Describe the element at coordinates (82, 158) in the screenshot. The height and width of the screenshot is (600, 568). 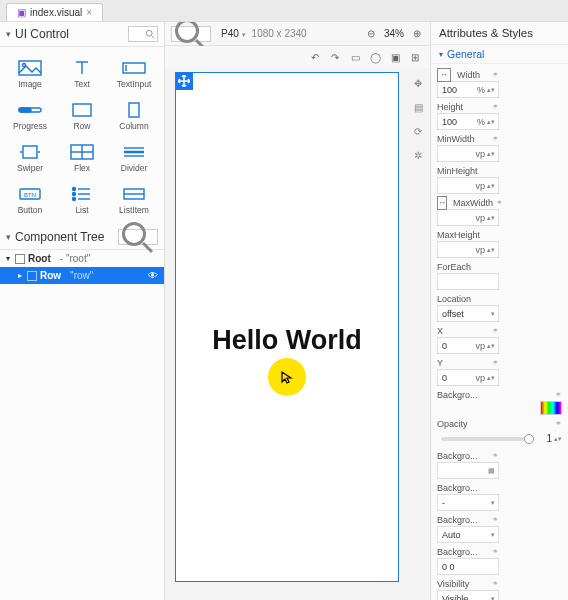
I see `palette-flex: Flex` at that location.